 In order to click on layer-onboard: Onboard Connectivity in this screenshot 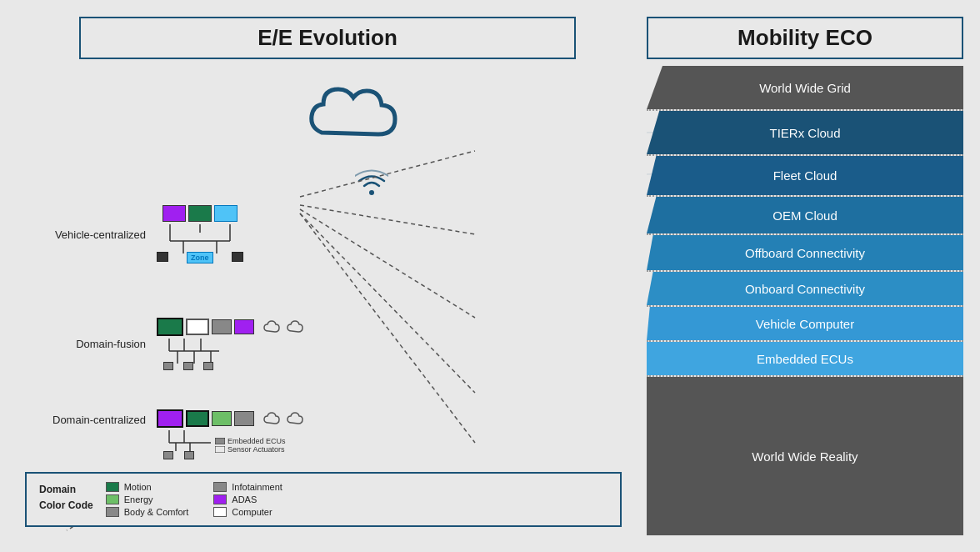, I will do `click(805, 289)`.